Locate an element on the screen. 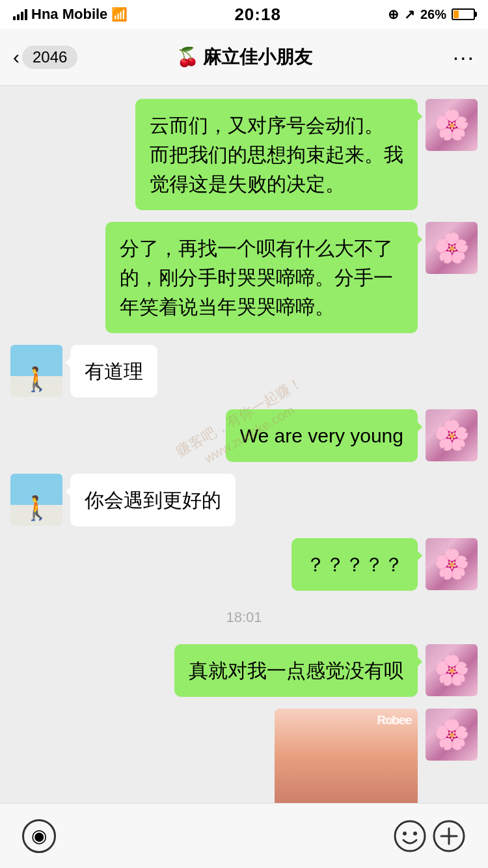  emoji-button is located at coordinates (410, 836).